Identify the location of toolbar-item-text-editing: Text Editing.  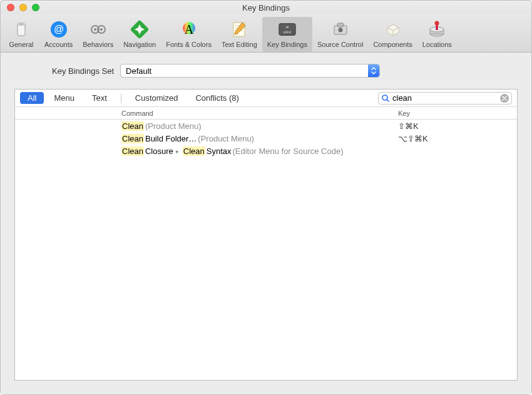
(239, 34).